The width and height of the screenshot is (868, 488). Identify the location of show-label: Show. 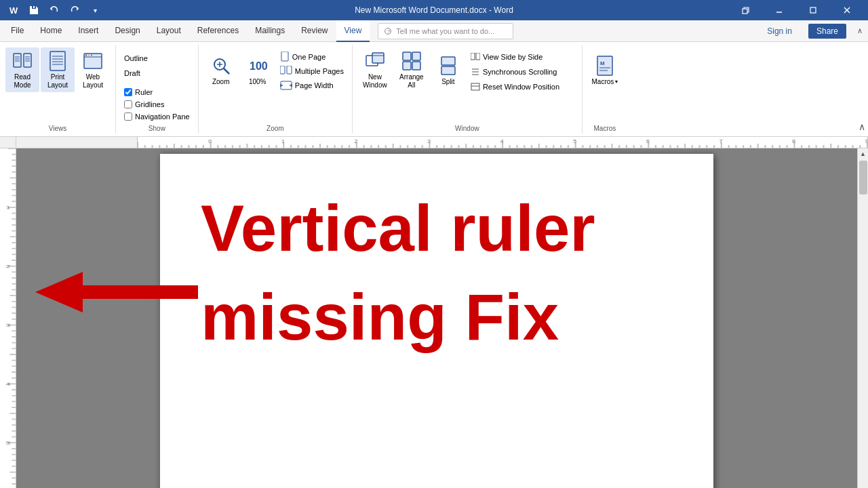
(157, 129).